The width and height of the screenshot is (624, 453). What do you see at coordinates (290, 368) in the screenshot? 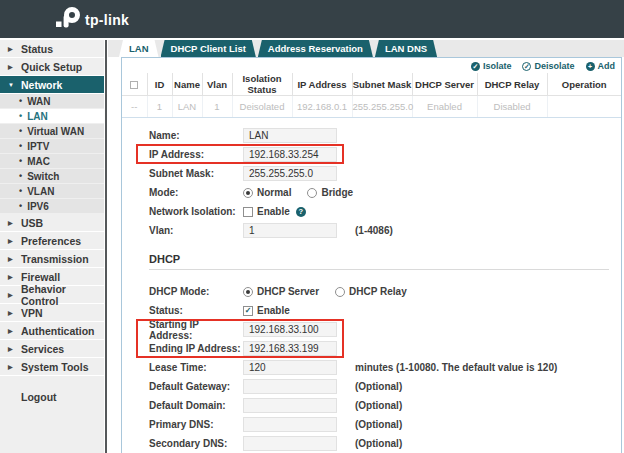
I see `lease-time-field` at bounding box center [290, 368].